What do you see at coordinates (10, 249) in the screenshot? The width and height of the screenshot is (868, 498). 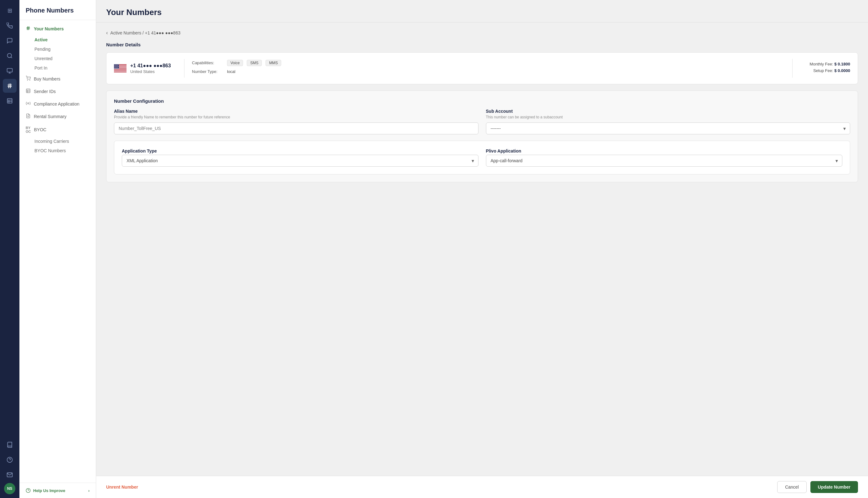 I see `icon-sidebar: ⊞ NS` at bounding box center [10, 249].